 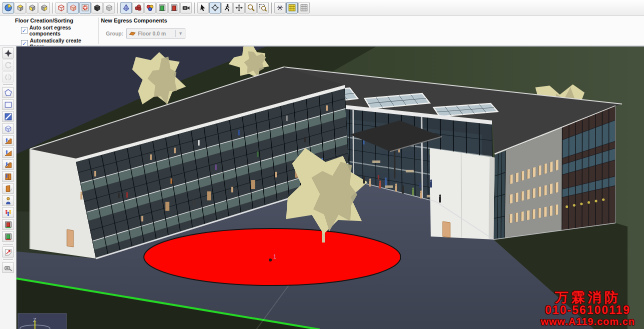 I want to click on view-front-icon, so click(x=32, y=8).